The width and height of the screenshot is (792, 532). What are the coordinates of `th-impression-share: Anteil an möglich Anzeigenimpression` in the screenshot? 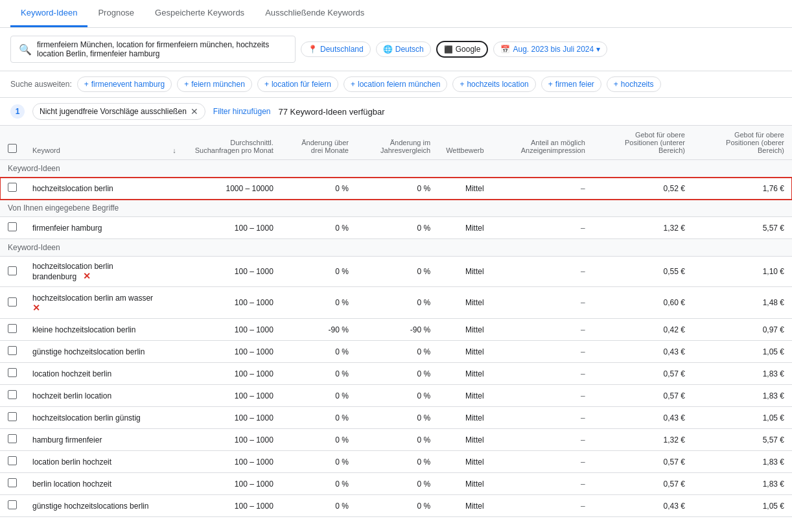 It's located at (542, 143).